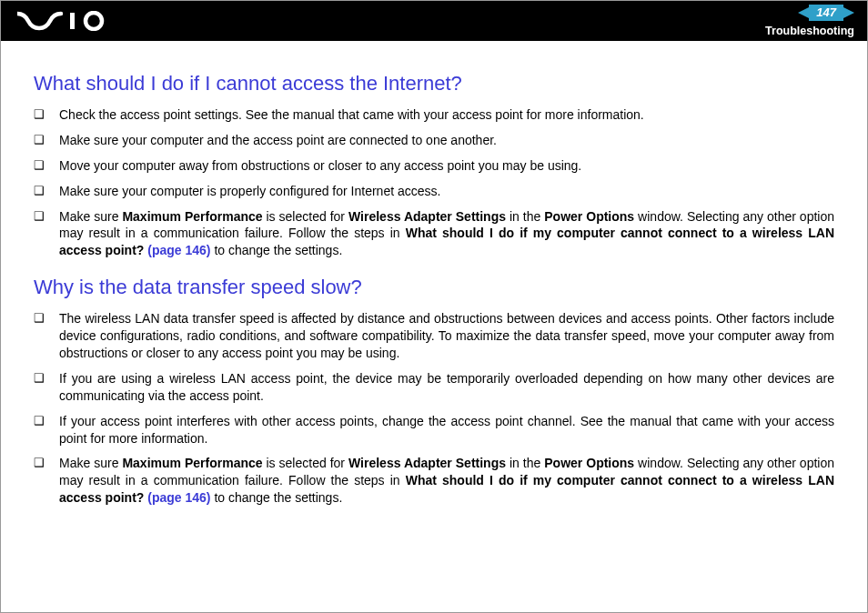 This screenshot has width=868, height=613. I want to click on list-item: Move your computer away from obstruction…, so click(434, 166).